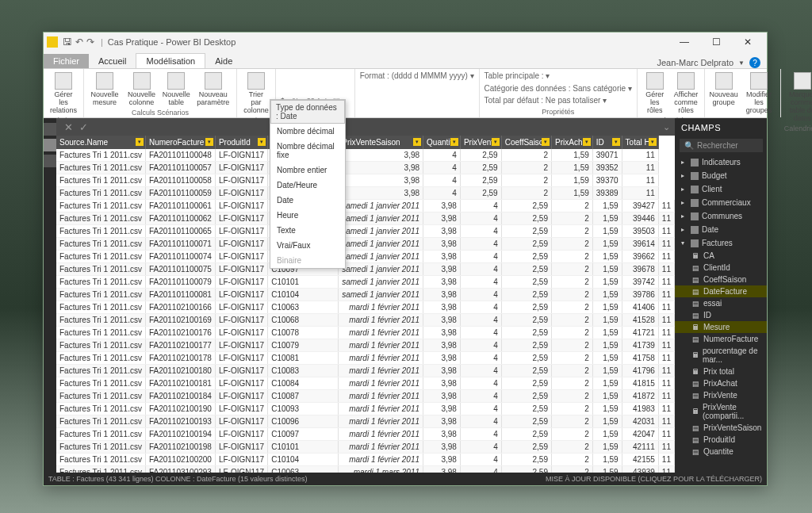 The height and width of the screenshot is (513, 812). What do you see at coordinates (527, 143) in the screenshot?
I see `column-header: CoeffSaison▾` at bounding box center [527, 143].